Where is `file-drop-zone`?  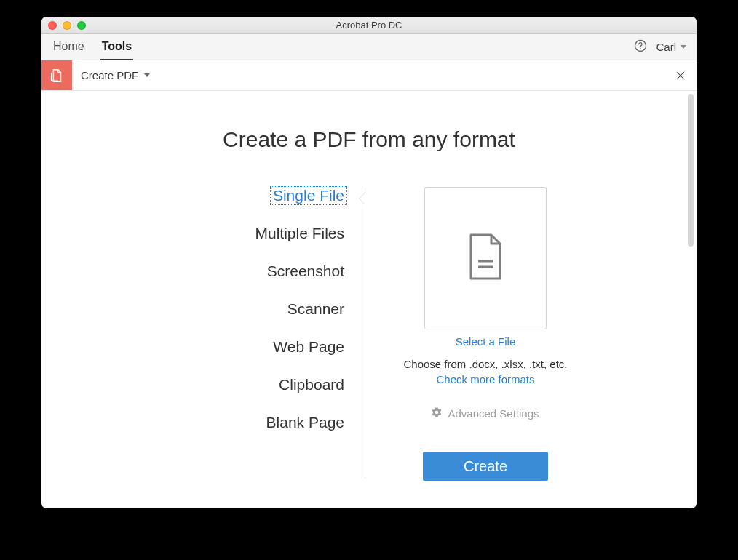 file-drop-zone is located at coordinates (485, 258).